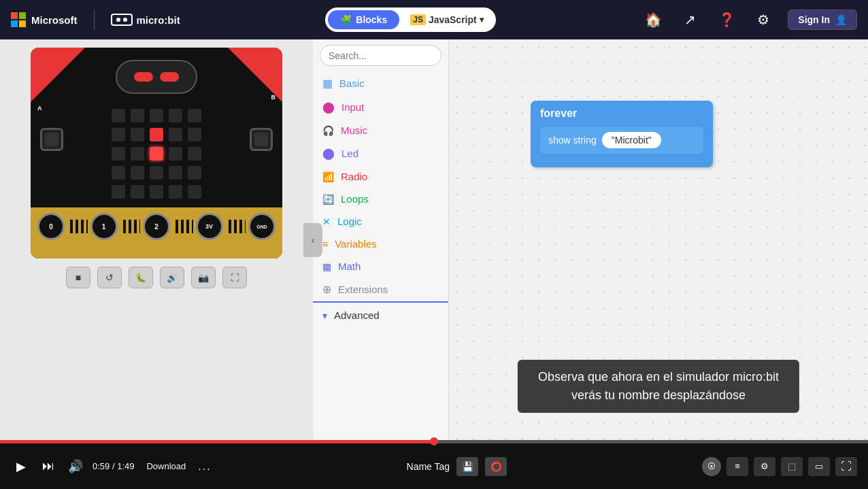 The image size is (868, 489). What do you see at coordinates (54, 20) in the screenshot?
I see `microsoft-label: Microsoft` at bounding box center [54, 20].